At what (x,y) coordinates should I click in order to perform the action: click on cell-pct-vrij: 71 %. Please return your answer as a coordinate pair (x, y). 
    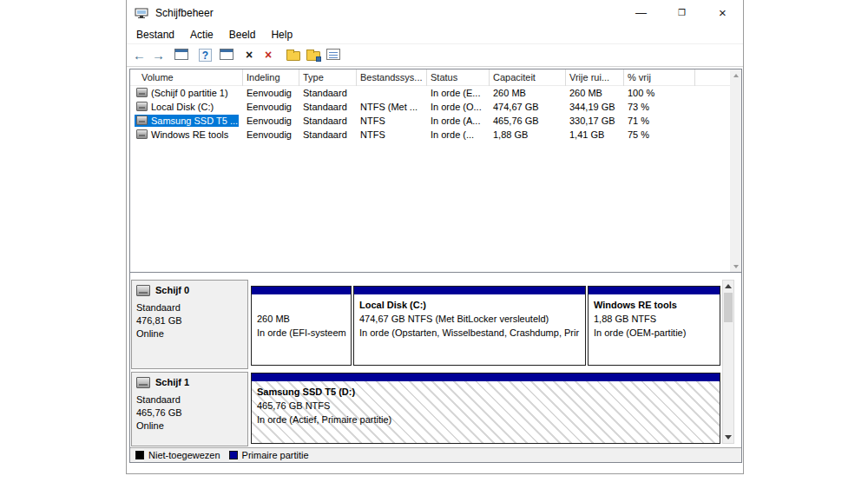
    Looking at the image, I should click on (660, 121).